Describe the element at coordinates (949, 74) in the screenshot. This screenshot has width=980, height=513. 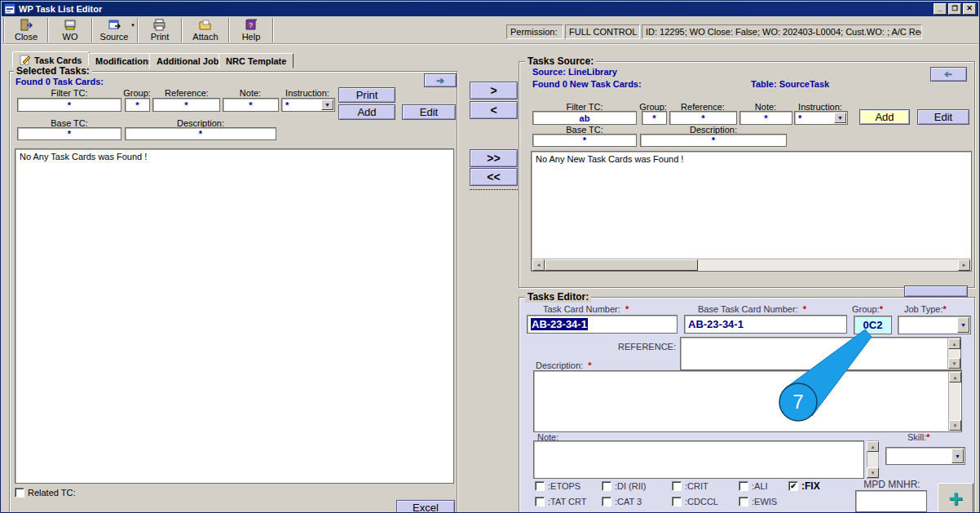
I see `collapse-left-arrow-button: ➔` at that location.